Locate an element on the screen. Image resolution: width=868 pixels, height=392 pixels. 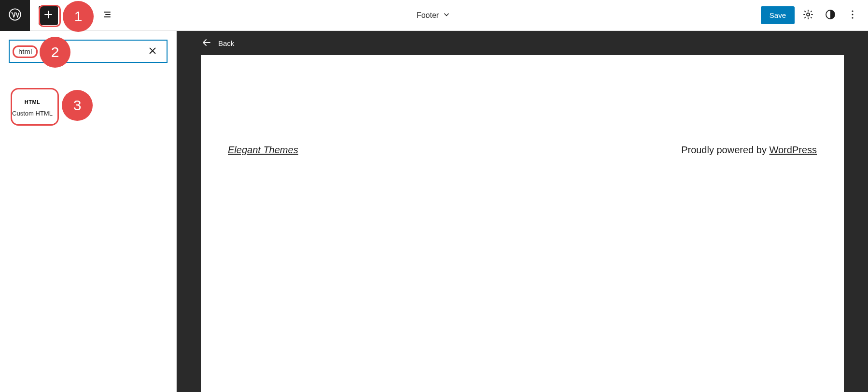
gear-icon is located at coordinates (808, 15).